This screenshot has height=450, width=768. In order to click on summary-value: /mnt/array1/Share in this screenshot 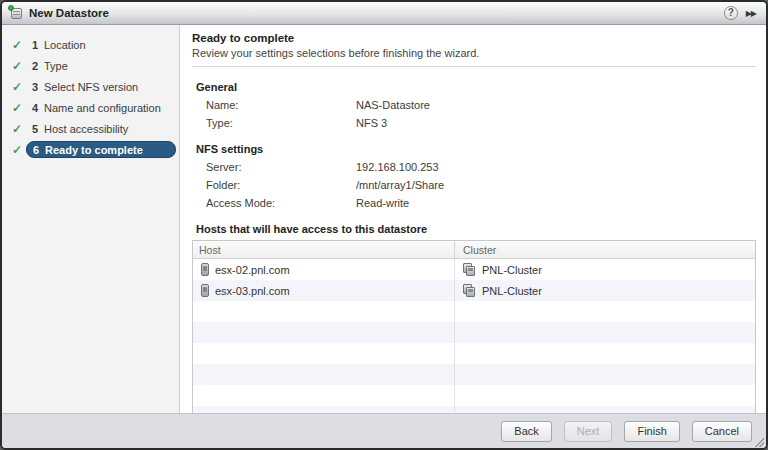, I will do `click(556, 185)`.